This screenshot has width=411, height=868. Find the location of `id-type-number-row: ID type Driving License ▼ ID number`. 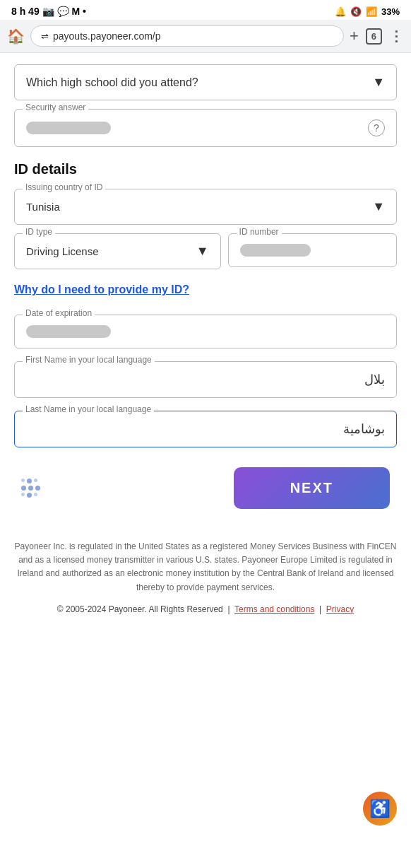

id-type-number-row: ID type Driving License ▼ ID number is located at coordinates (206, 252).